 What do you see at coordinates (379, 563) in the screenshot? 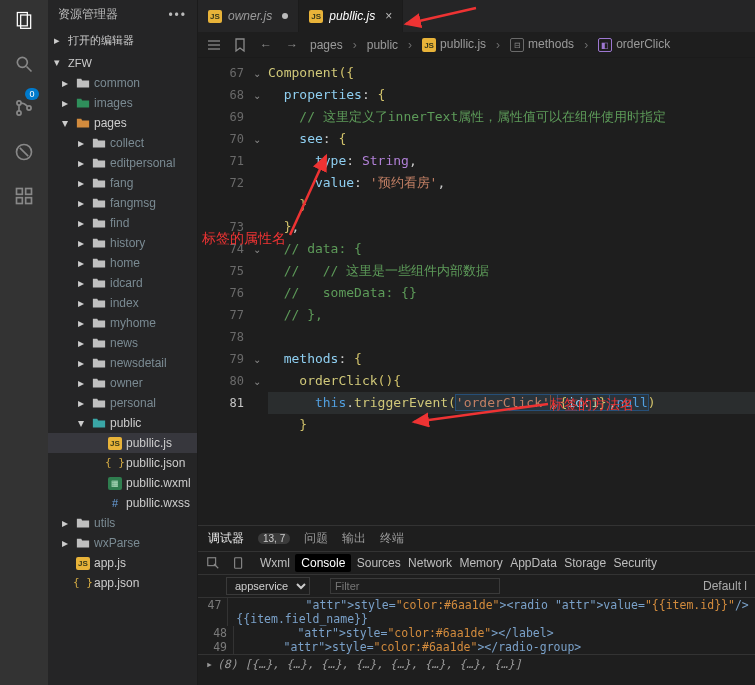
I see `devtools-tab-sources: Sources` at bounding box center [379, 563].